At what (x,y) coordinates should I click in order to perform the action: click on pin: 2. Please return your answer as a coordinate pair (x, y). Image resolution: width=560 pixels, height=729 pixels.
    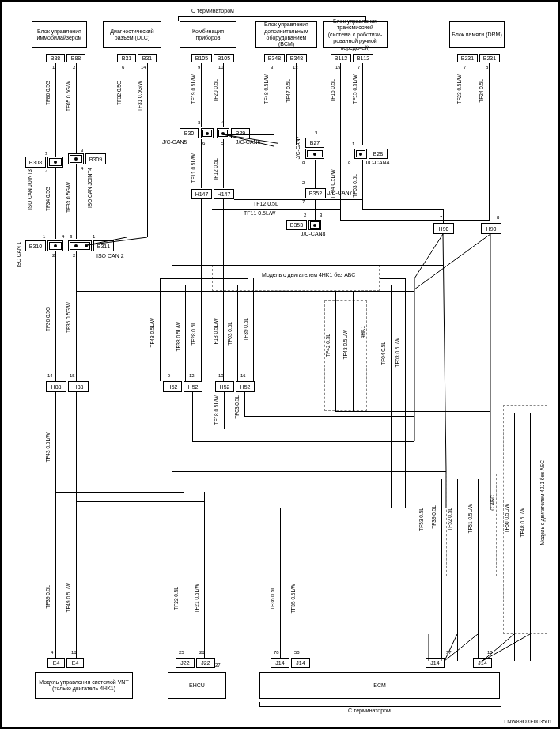
    Looking at the image, I should click on (305, 215).